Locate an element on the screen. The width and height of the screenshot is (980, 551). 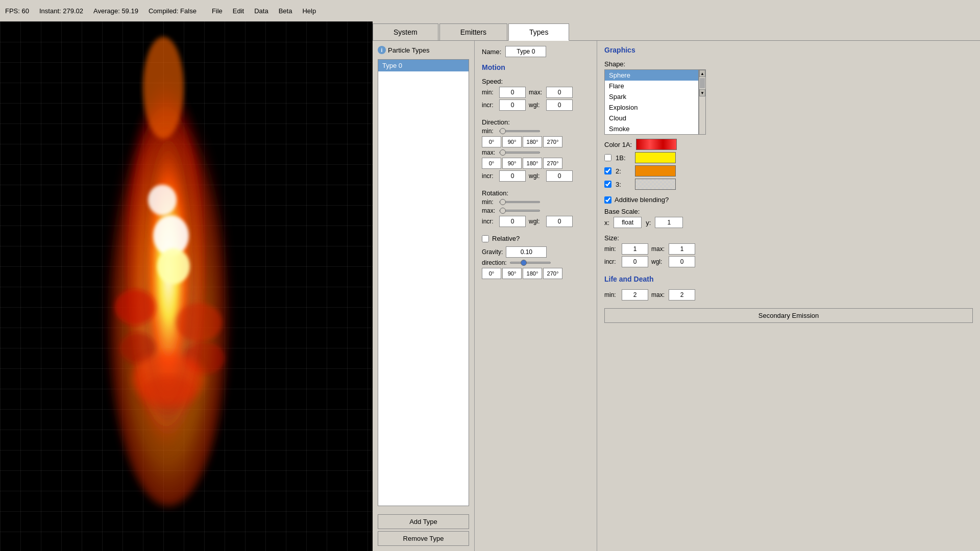
shape-scroll-down: ▼ is located at coordinates (702, 93).